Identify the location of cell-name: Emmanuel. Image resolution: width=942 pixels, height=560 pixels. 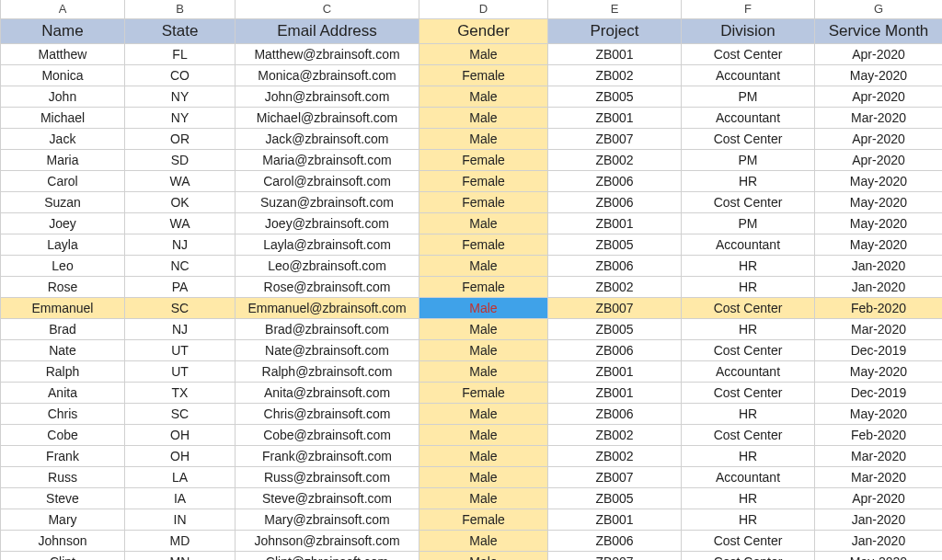
(63, 309).